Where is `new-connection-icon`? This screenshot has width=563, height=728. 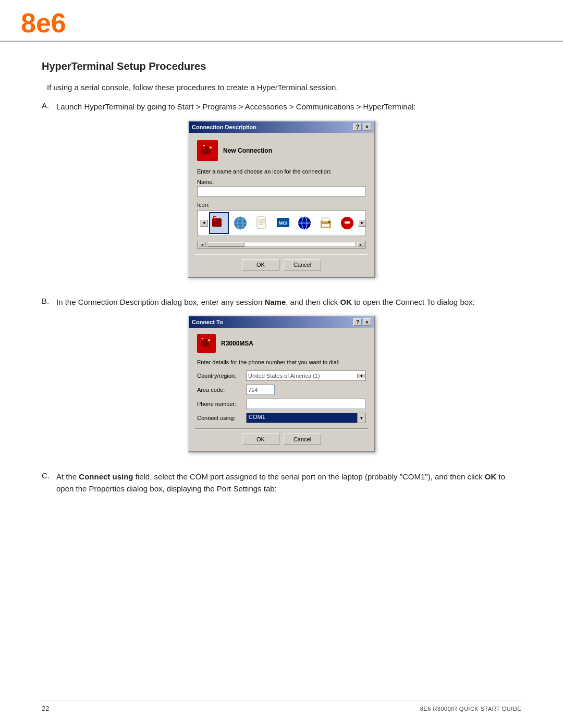 new-connection-icon is located at coordinates (207, 151).